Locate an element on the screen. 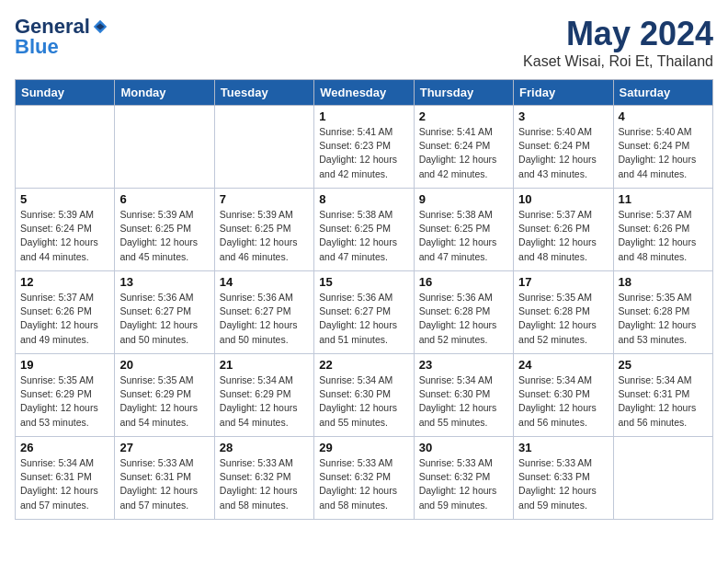 This screenshot has width=728, height=563. month-title: May 2024 is located at coordinates (618, 34).